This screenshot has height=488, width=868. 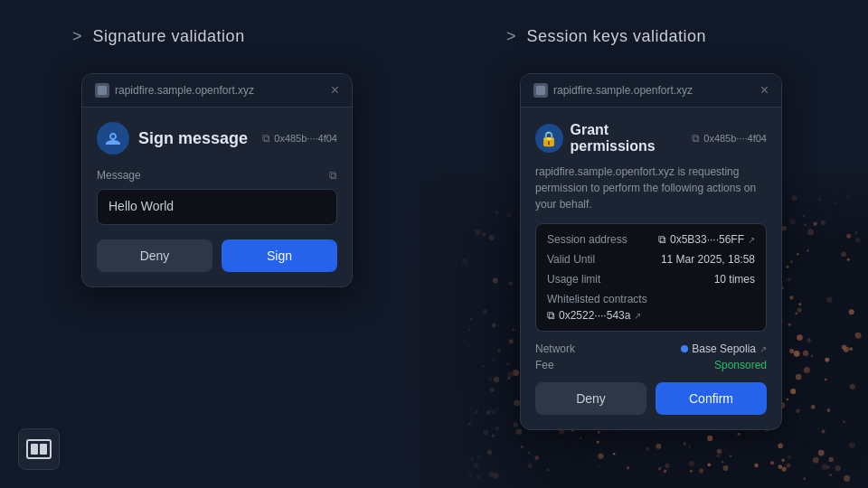 I want to click on logo-bottom-left, so click(x=39, y=449).